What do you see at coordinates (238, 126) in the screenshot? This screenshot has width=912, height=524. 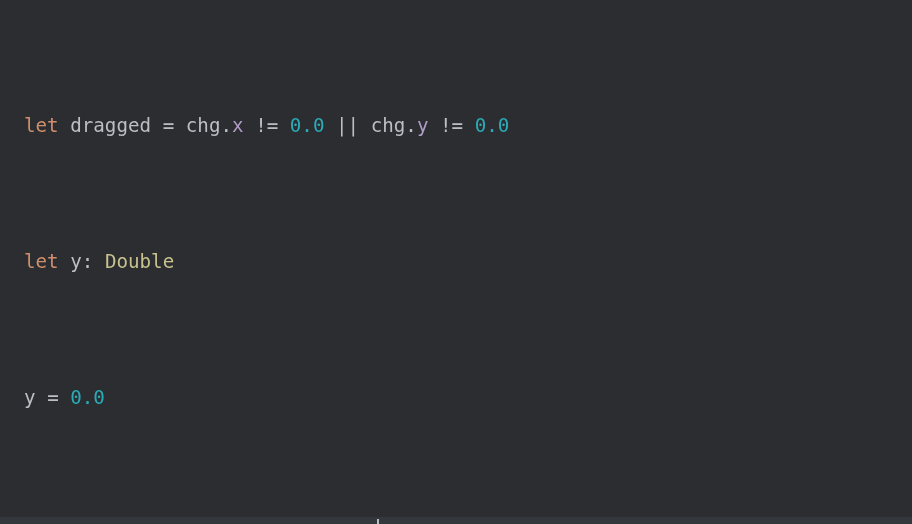 I see `member-x: x` at bounding box center [238, 126].